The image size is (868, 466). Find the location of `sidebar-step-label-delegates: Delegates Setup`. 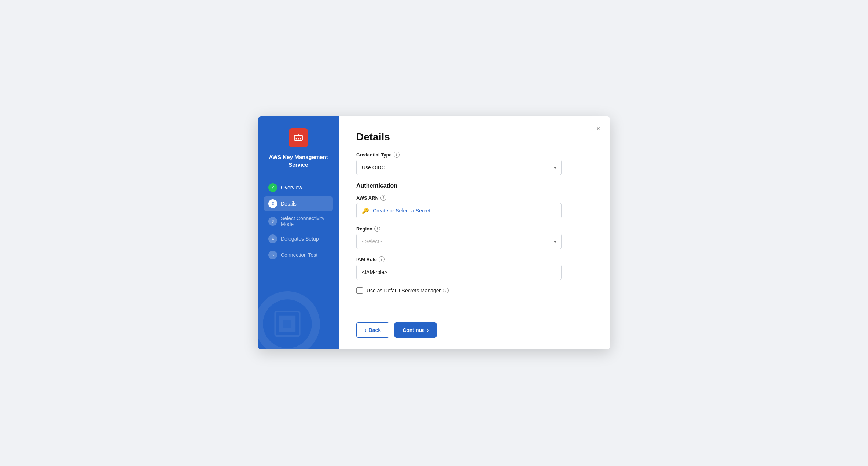

sidebar-step-label-delegates: Delegates Setup is located at coordinates (300, 239).